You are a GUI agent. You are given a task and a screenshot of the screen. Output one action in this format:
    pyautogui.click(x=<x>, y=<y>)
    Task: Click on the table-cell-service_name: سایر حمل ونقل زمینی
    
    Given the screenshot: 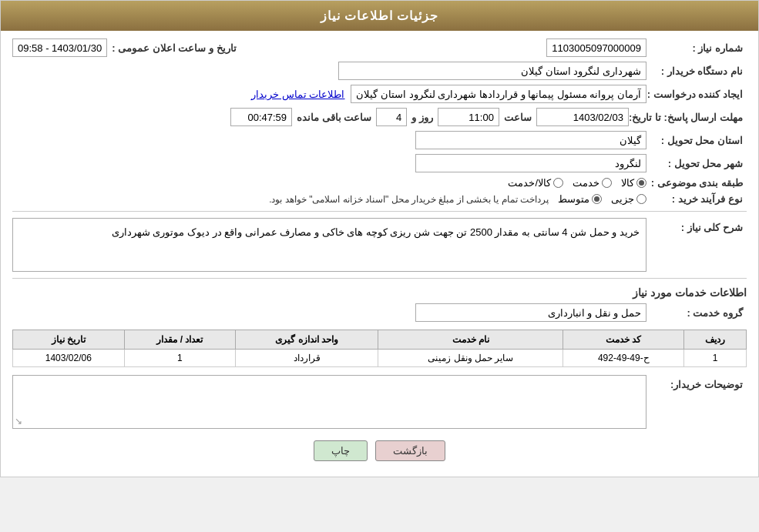 What is the action you would take?
    pyautogui.click(x=471, y=359)
    